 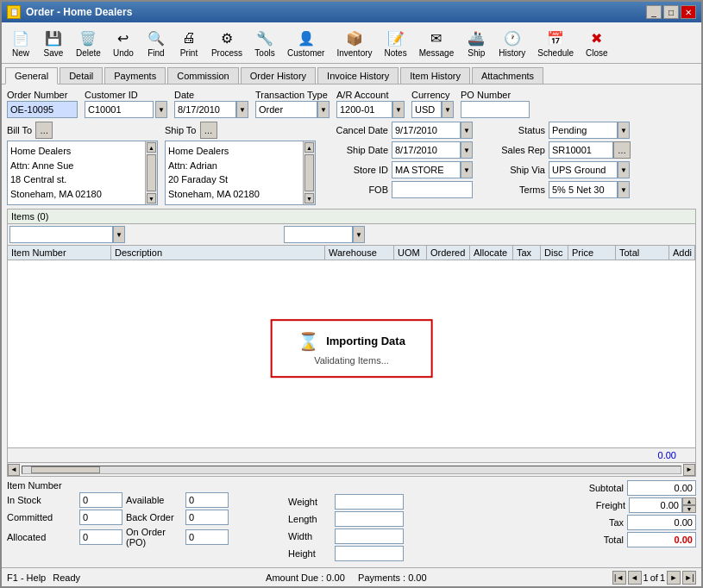 I want to click on terms-dropdown: ▼, so click(x=624, y=190).